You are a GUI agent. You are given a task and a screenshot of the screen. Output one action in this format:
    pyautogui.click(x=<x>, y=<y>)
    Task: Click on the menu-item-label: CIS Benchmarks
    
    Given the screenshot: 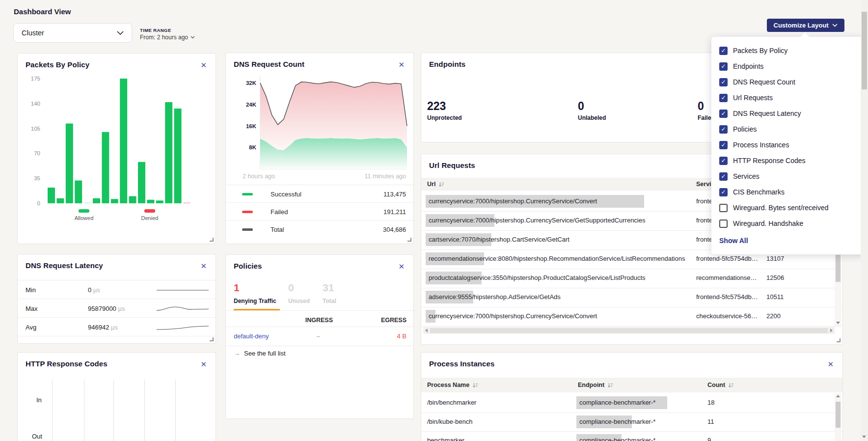 What is the action you would take?
    pyautogui.click(x=759, y=192)
    